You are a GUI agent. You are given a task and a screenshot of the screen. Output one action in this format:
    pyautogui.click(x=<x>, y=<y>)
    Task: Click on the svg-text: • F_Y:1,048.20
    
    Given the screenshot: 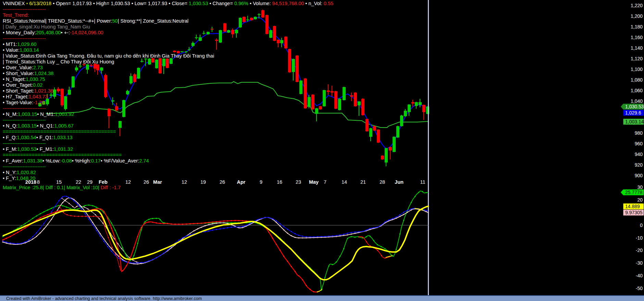 What is the action you would take?
    pyautogui.click(x=19, y=178)
    